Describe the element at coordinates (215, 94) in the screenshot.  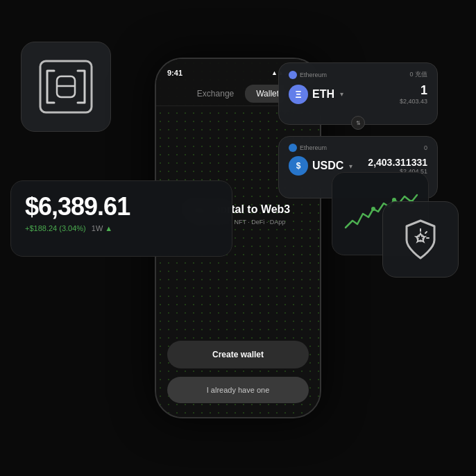
I see `tab-exchange: Exchange` at that location.